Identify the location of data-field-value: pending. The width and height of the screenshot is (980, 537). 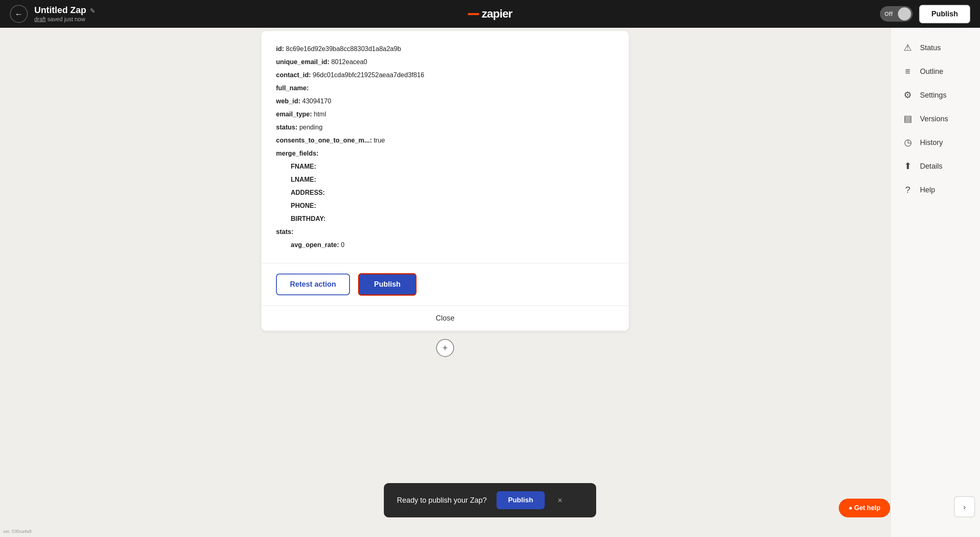
(310, 127).